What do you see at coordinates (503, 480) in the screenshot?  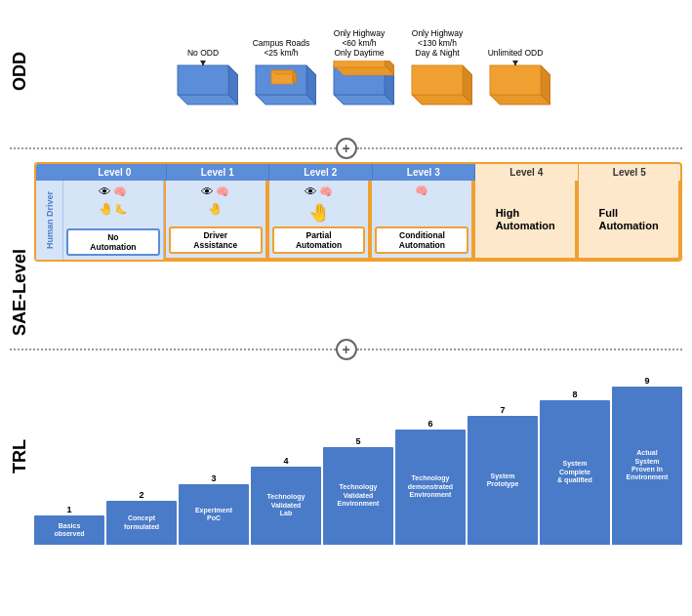 I see `trl-bar-7: SystemPrototype` at bounding box center [503, 480].